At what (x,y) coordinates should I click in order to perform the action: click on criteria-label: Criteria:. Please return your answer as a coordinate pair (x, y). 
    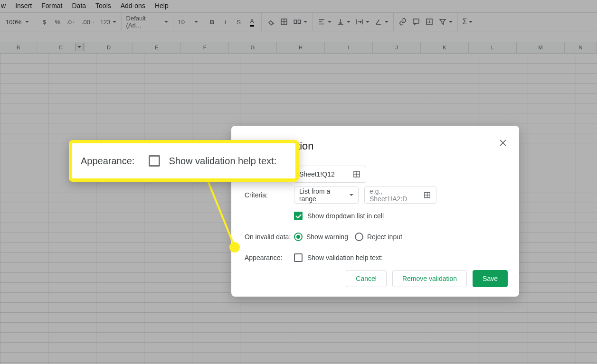
    Looking at the image, I should click on (269, 195).